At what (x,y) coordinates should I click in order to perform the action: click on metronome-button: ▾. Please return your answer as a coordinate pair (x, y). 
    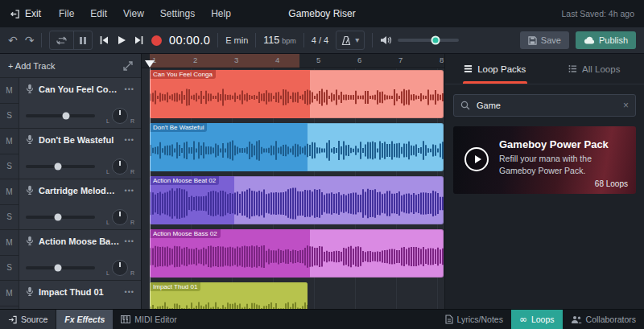
    Looking at the image, I should click on (350, 40).